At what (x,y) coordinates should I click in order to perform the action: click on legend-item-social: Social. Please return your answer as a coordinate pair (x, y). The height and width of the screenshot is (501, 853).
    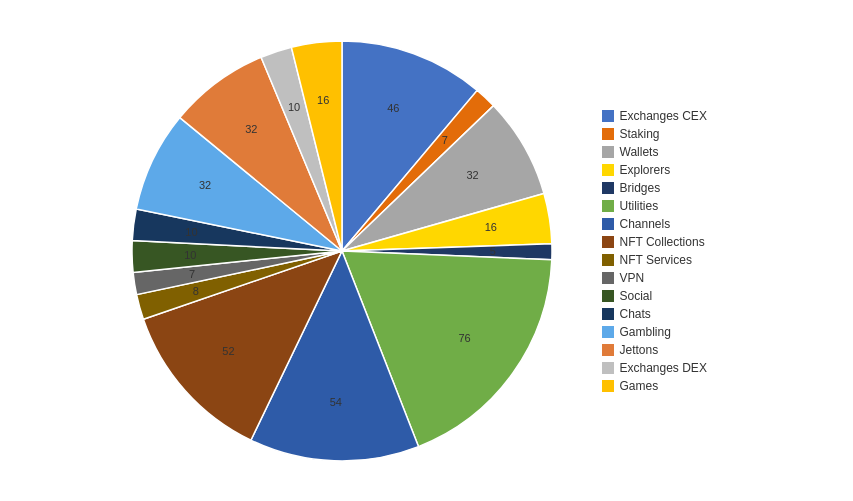
    Looking at the image, I should click on (682, 296).